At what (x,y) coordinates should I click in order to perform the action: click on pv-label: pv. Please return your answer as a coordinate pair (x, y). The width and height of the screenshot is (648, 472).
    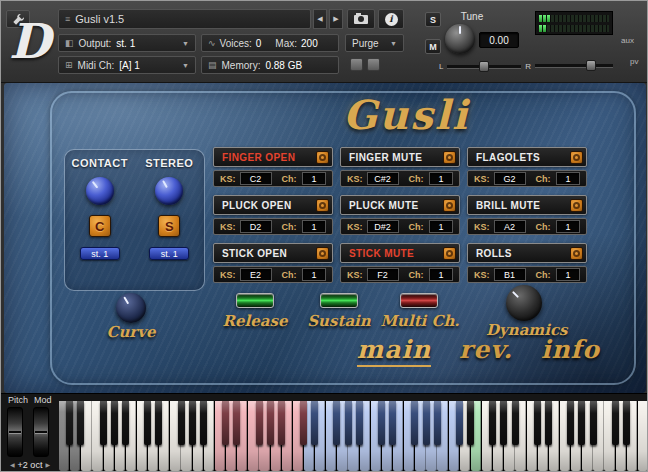
    Looking at the image, I should click on (634, 62).